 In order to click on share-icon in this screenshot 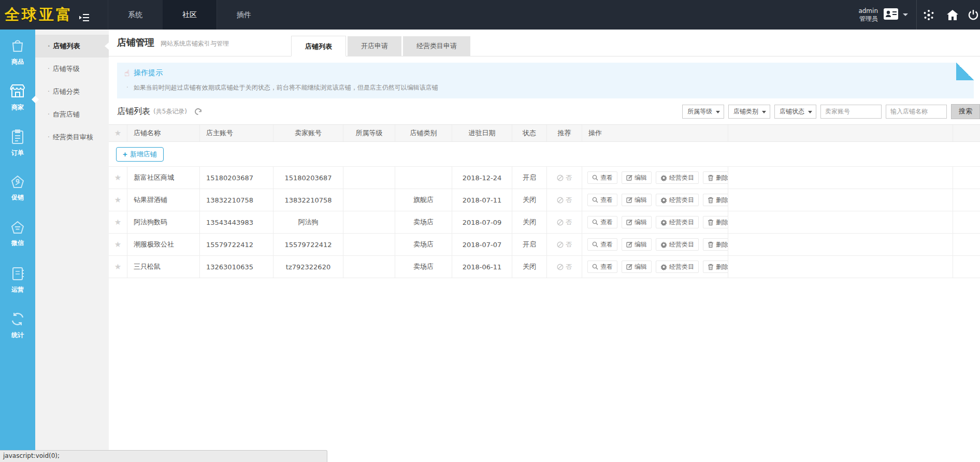, I will do `click(929, 15)`.